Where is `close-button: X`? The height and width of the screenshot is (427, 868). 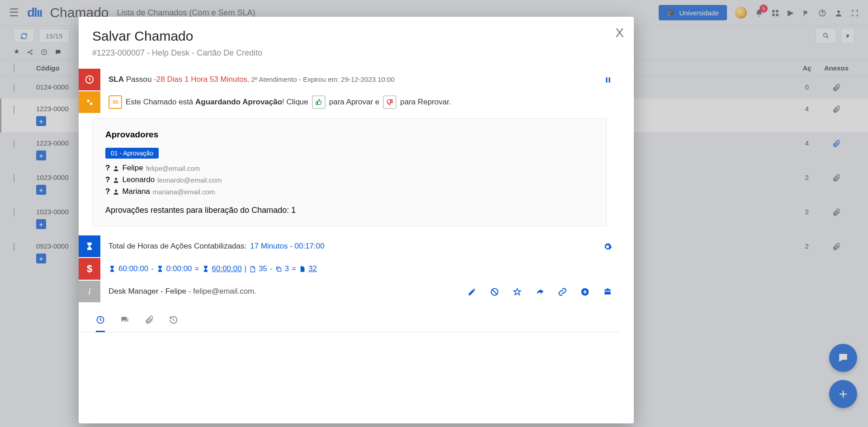
close-button: X is located at coordinates (619, 33).